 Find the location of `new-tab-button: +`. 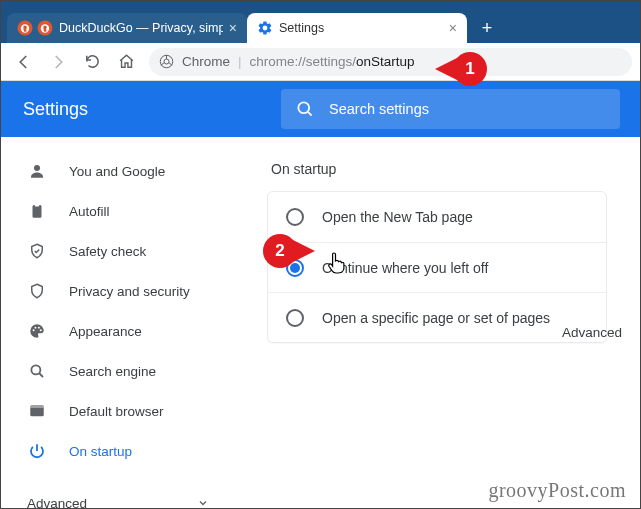

new-tab-button: + is located at coordinates (487, 28).